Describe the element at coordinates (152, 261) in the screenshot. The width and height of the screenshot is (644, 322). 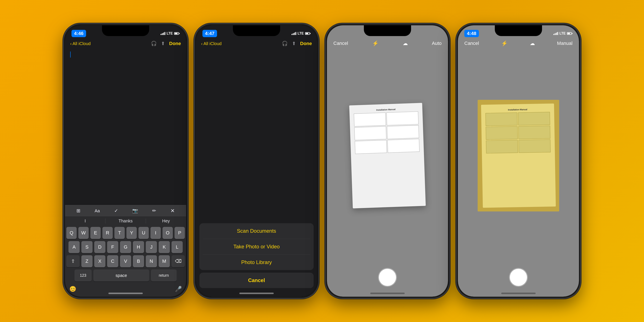
I see `key-N: N` at that location.